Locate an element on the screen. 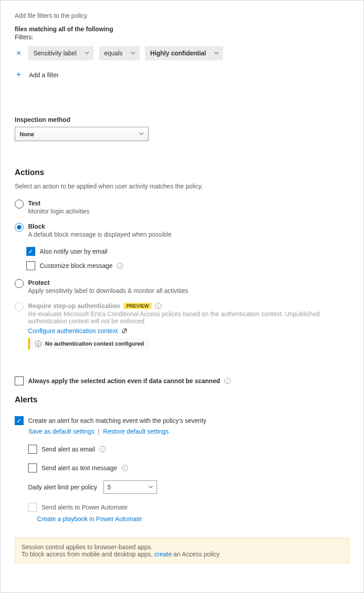 The image size is (364, 593). customize-message-checkbox-row: Customize block message i is located at coordinates (188, 266).